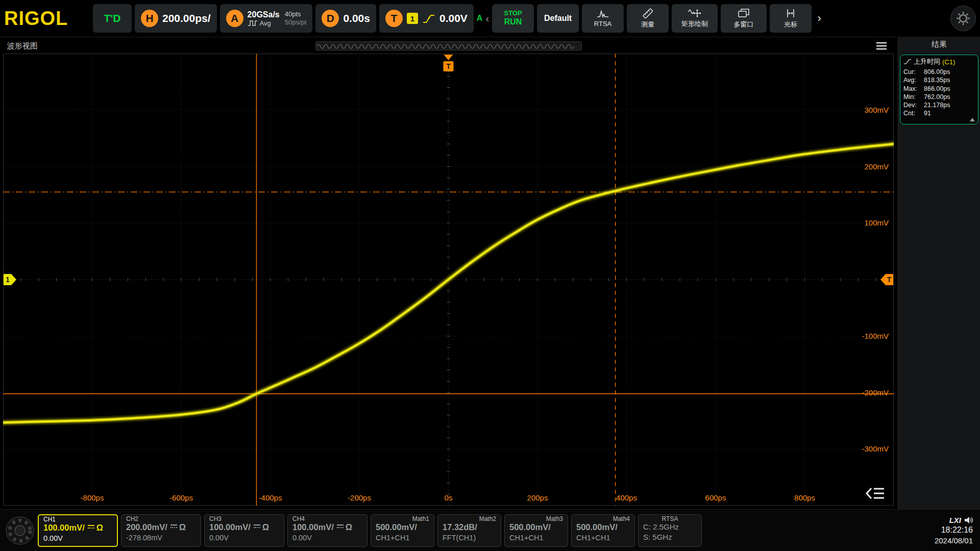 The height and width of the screenshot is (551, 980). What do you see at coordinates (253, 23) in the screenshot?
I see `average-mode-icon` at bounding box center [253, 23].